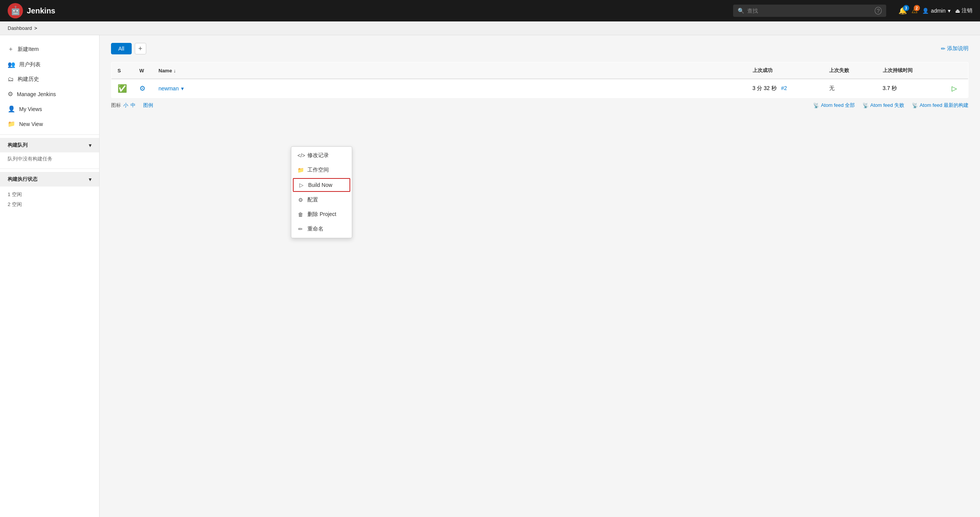 The width and height of the screenshot is (980, 517). I want to click on last-duration-value: 3.7 秒, so click(890, 88).